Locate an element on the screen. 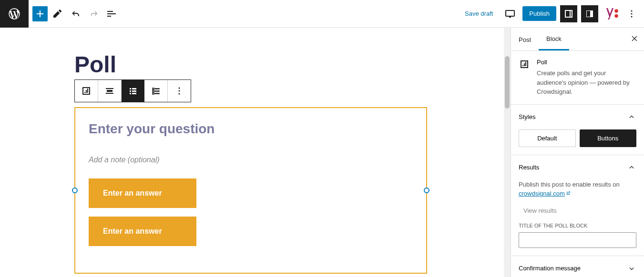  list-outline-icon is located at coordinates (156, 91).